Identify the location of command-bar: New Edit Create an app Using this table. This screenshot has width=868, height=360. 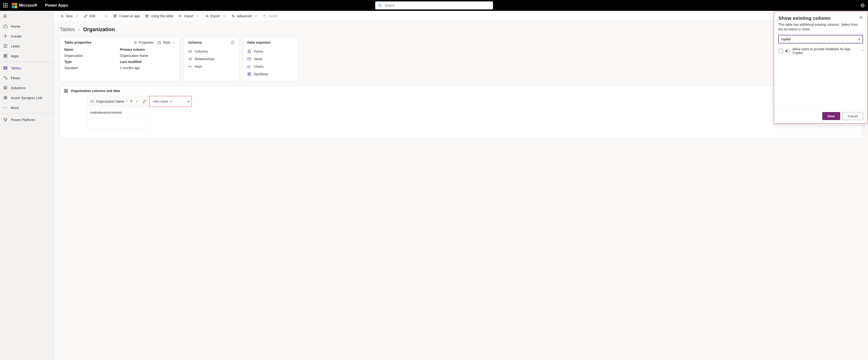
(461, 16).